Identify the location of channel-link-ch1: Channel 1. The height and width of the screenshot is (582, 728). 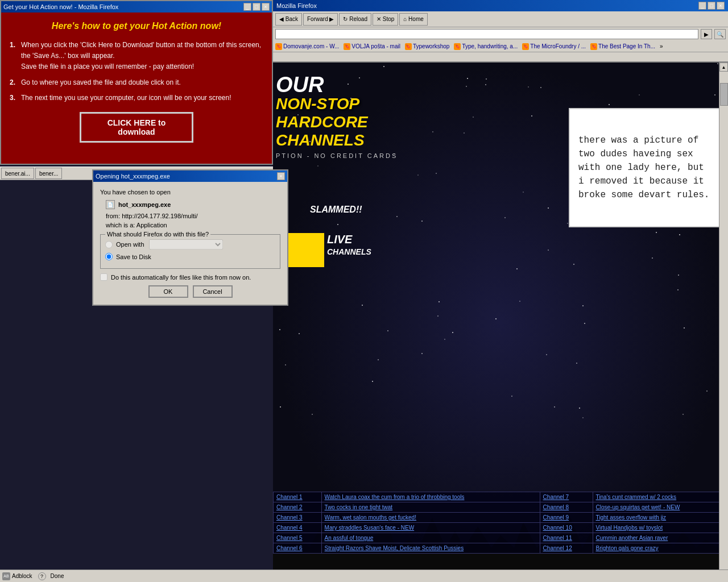
(289, 497).